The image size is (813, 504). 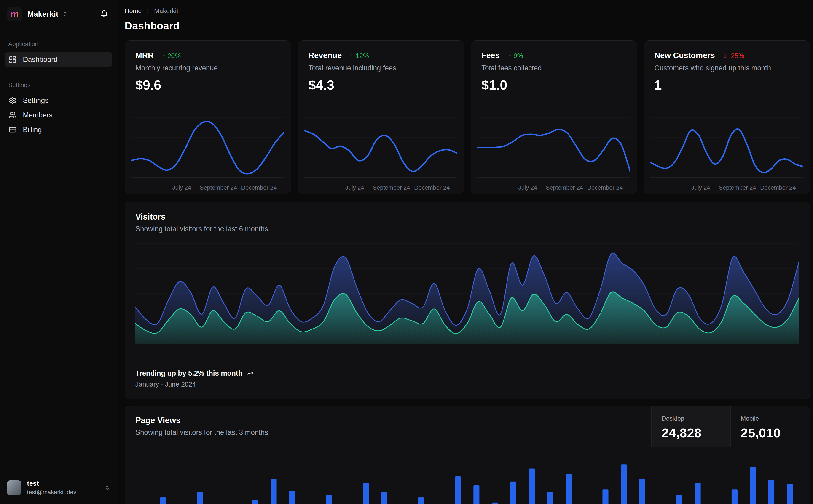 I want to click on bell-icon, so click(x=104, y=14).